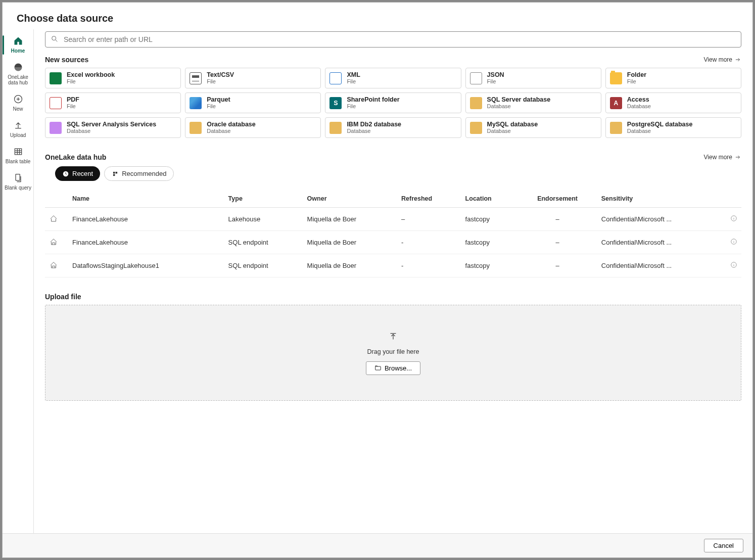  I want to click on source-tile-mysql-database: MySQL databaseDatabase, so click(534, 127).